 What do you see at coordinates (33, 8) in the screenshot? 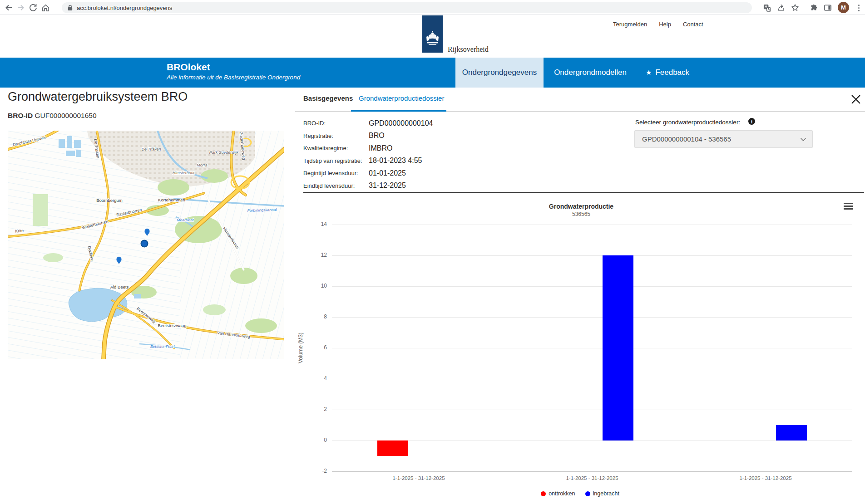
I see `reload-icon` at bounding box center [33, 8].